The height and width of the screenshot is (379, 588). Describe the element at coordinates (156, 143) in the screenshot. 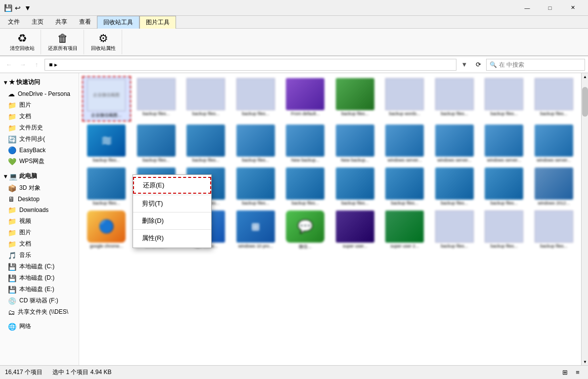

I see `file-item-bf1: backup files...` at that location.